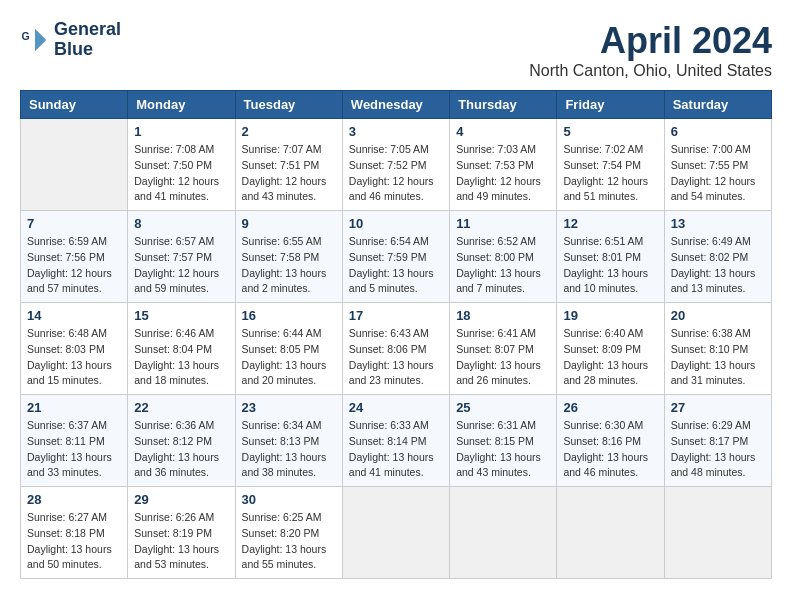  Describe the element at coordinates (610, 132) in the screenshot. I see `day-number: 5` at that location.